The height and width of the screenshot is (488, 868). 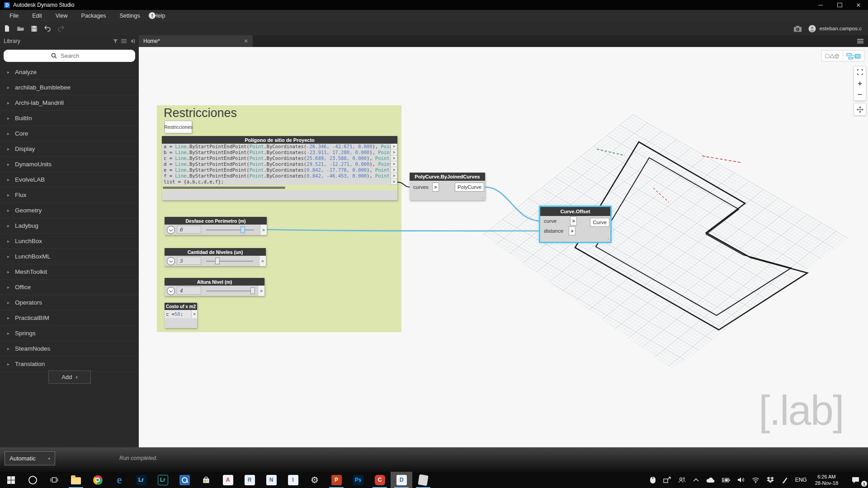 What do you see at coordinates (74, 56) in the screenshot?
I see `search-input` at bounding box center [74, 56].